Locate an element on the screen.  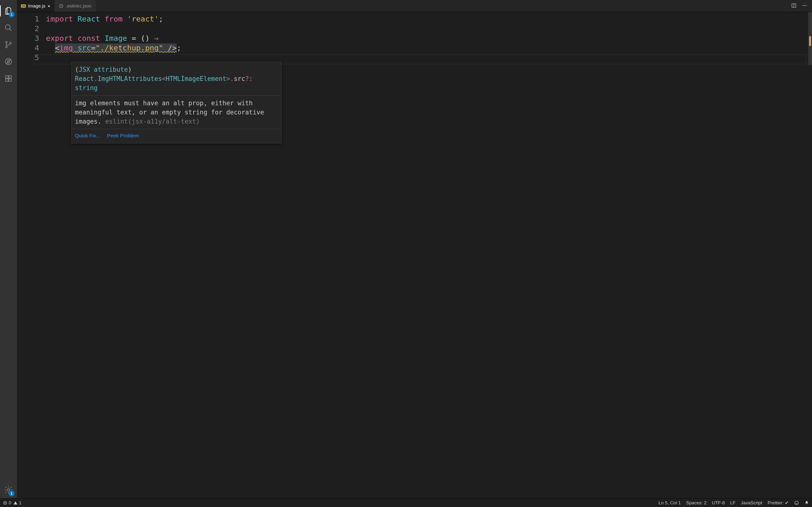
warning-icon is located at coordinates (15, 503).